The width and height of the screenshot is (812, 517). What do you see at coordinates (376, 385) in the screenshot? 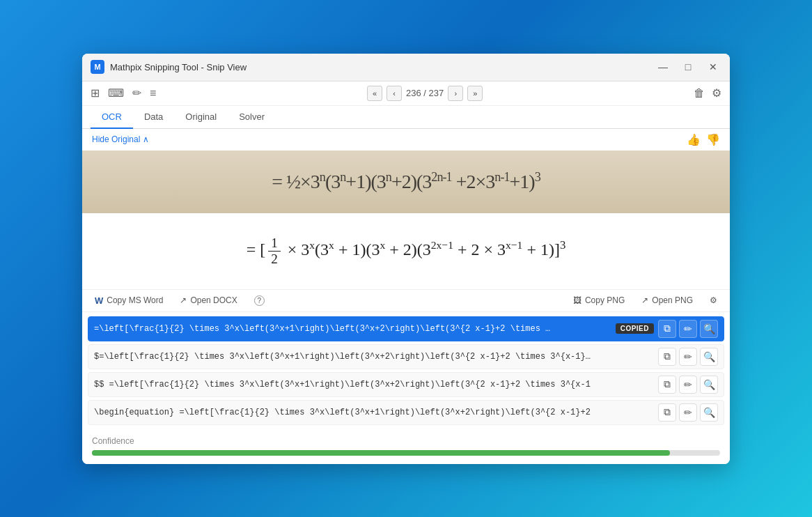
I see `code-row-3-text: $$ =\left[\frac{1}{2} \times 3^x\left(3^…` at bounding box center [376, 385].